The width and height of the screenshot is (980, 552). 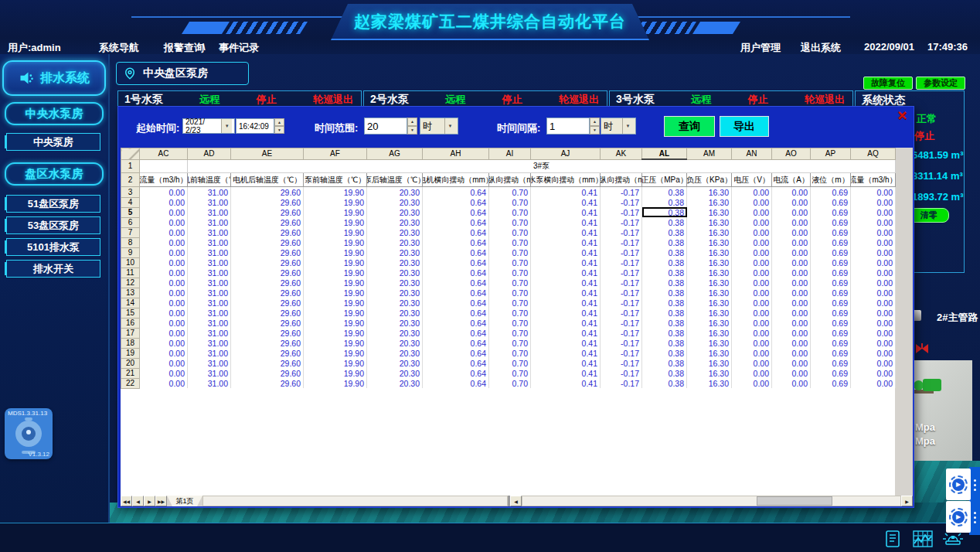 What do you see at coordinates (131, 292) in the screenshot?
I see `row-header: 13` at bounding box center [131, 292].